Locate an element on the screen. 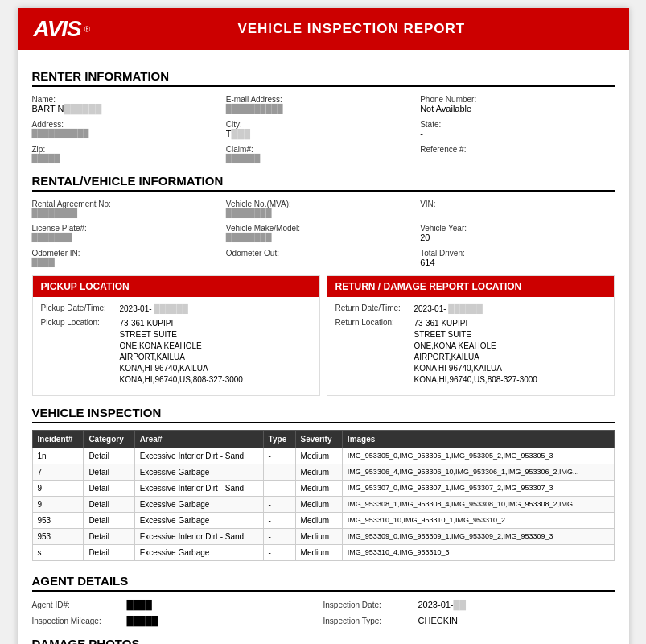  pickup-date-label: Pickup Date/Time: is located at coordinates (77, 308).